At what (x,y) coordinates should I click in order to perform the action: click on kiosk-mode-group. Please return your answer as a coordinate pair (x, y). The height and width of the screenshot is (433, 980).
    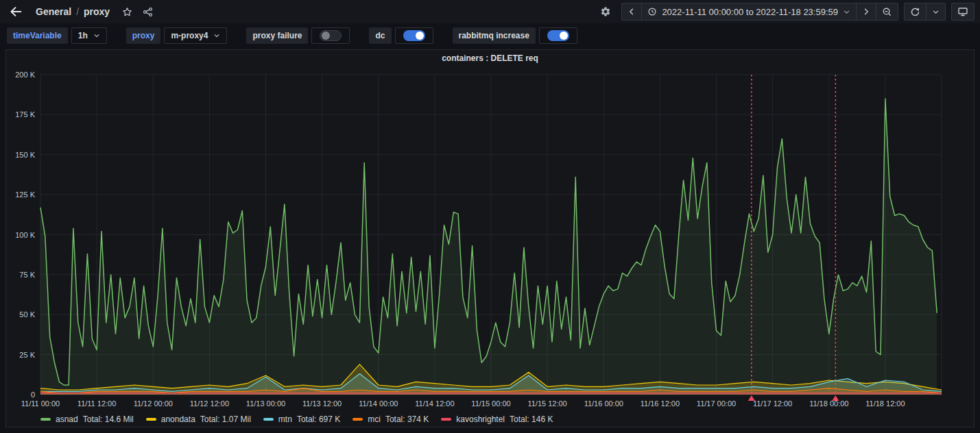
    Looking at the image, I should click on (963, 12).